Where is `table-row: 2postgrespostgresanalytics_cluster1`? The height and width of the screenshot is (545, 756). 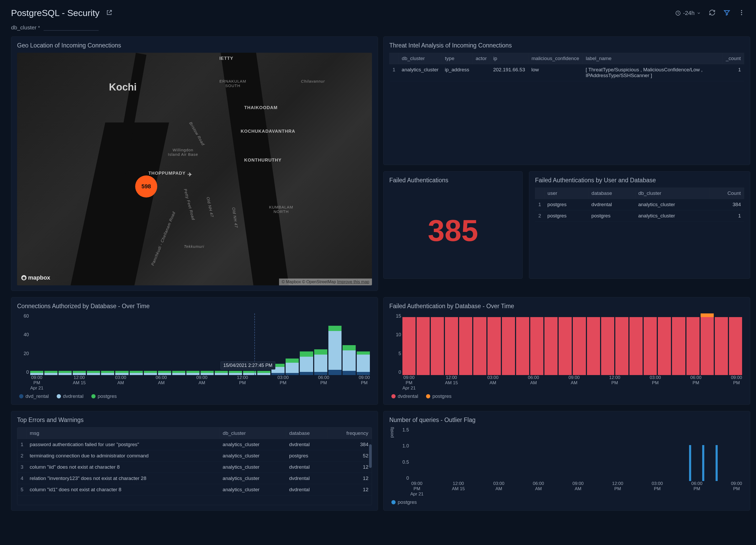 table-row: 2postgrespostgresanalytics_cluster1 is located at coordinates (640, 216).